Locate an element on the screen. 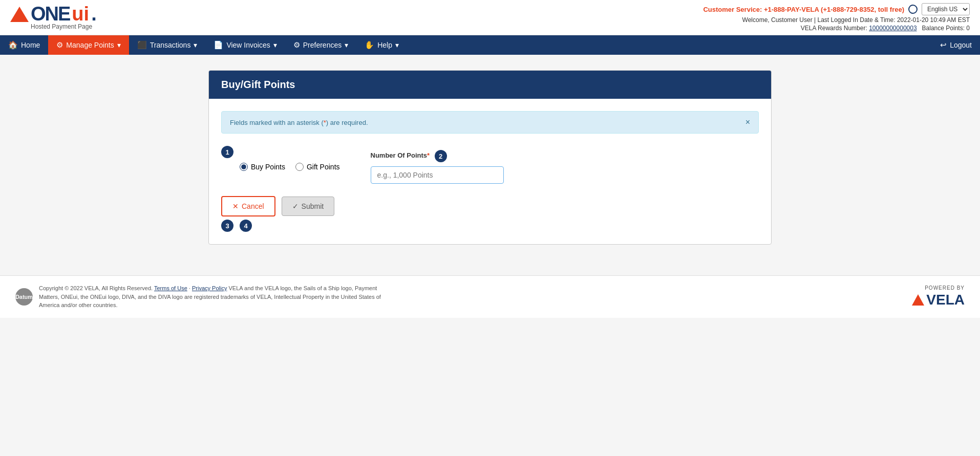 The width and height of the screenshot is (980, 456). nav-preferences: ⚙ Preferences ▾ is located at coordinates (321, 45).